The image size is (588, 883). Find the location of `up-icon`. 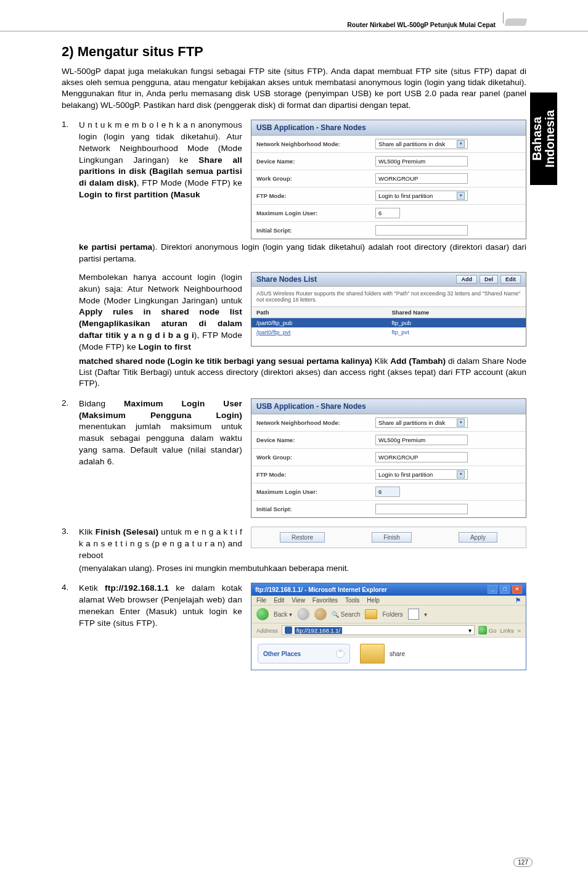

up-icon is located at coordinates (321, 614).